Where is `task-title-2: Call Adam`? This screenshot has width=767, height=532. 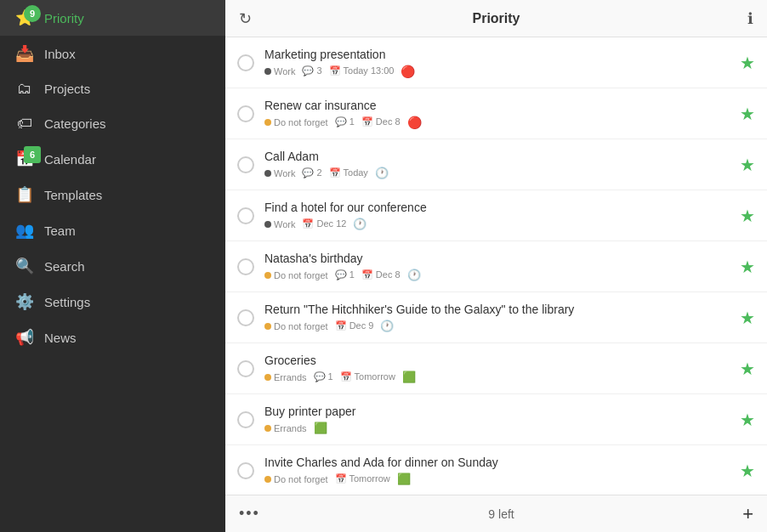 task-title-2: Call Adam is located at coordinates (497, 156).